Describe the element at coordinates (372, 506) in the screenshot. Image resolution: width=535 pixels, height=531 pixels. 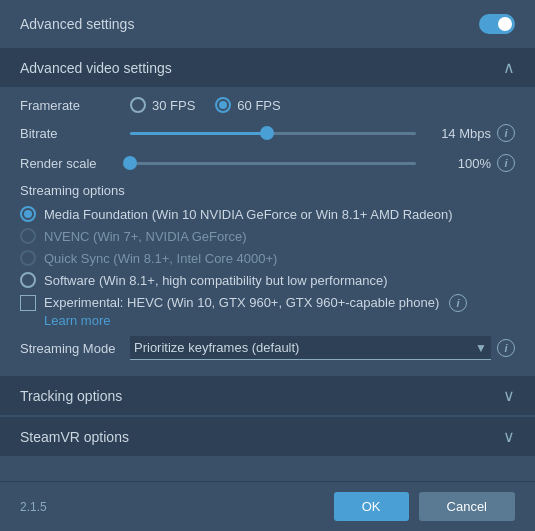
I see `ok-button: OK` at that location.